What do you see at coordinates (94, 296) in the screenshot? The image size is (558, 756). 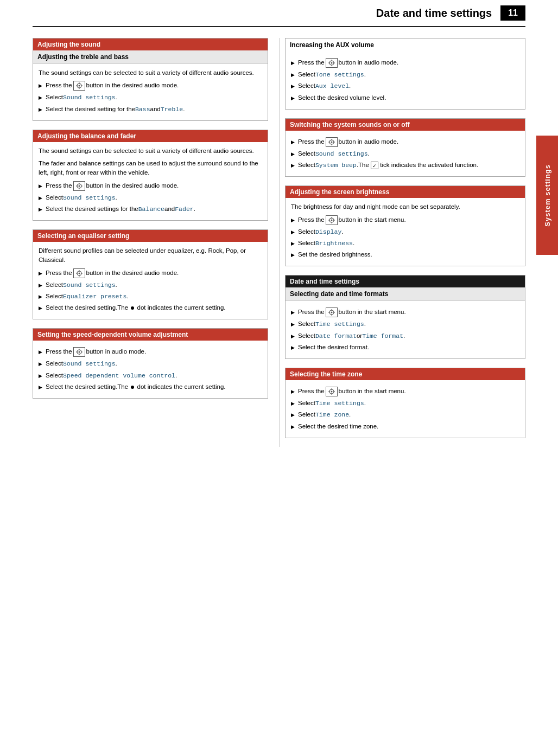 I see `menu-equalizer-presets: Equalizer presets` at bounding box center [94, 296].